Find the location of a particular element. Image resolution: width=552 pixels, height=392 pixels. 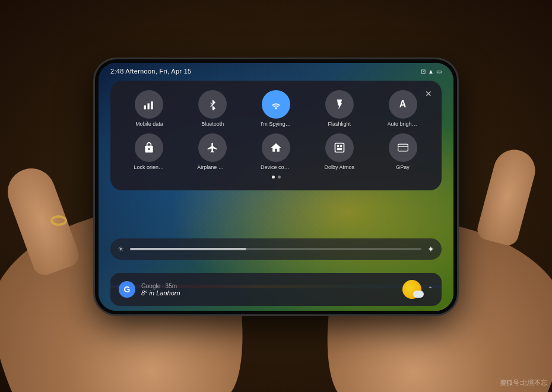

ring is located at coordinates (59, 221).